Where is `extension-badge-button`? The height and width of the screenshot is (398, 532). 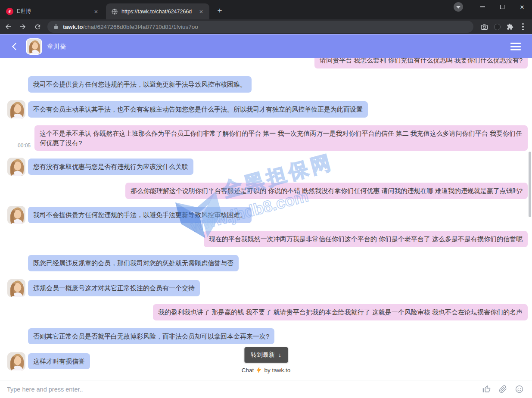 extension-badge-button is located at coordinates (497, 27).